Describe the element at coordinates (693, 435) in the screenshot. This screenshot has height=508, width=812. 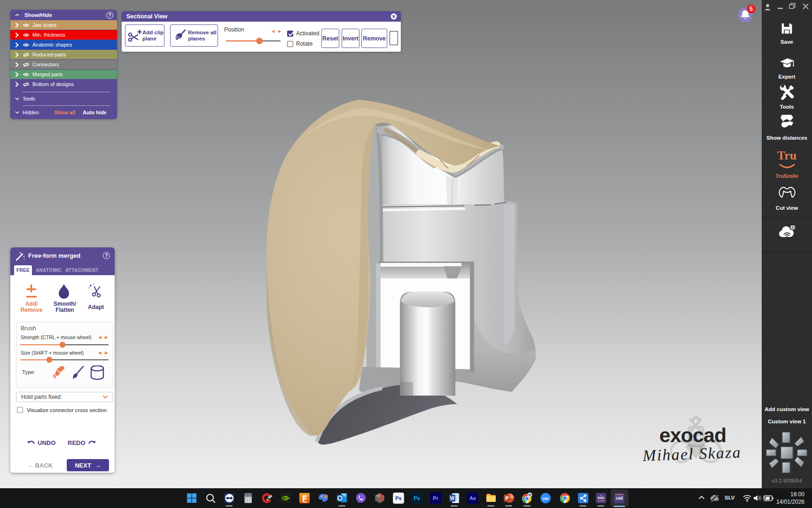
I see `svg-text: exocad` at that location.